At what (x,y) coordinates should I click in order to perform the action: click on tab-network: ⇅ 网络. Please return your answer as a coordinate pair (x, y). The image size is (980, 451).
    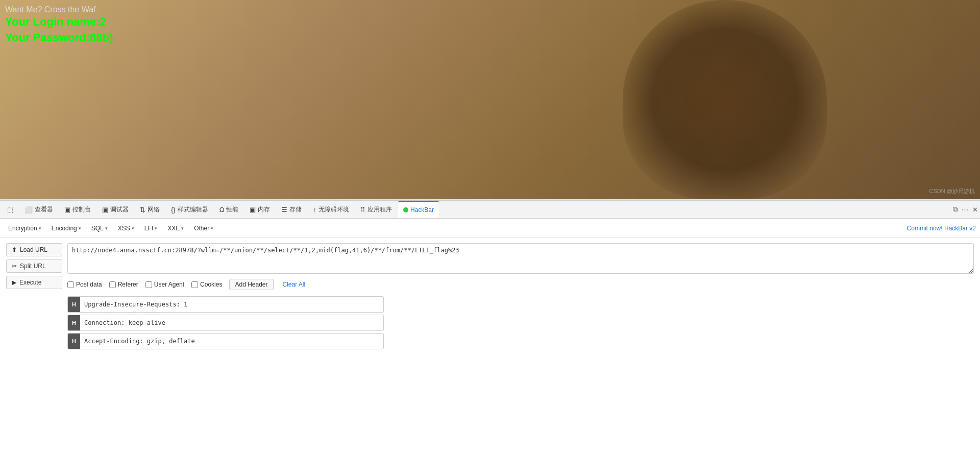
    Looking at the image, I should click on (150, 209).